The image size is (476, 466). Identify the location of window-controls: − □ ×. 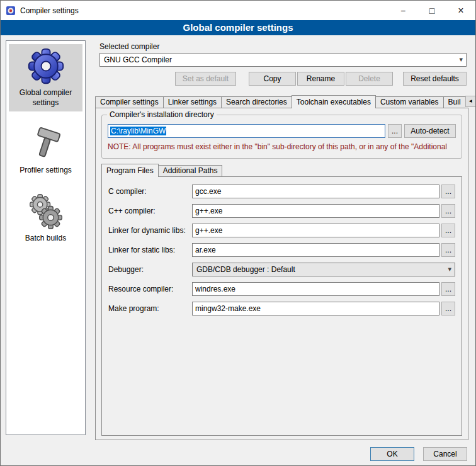
(432, 10).